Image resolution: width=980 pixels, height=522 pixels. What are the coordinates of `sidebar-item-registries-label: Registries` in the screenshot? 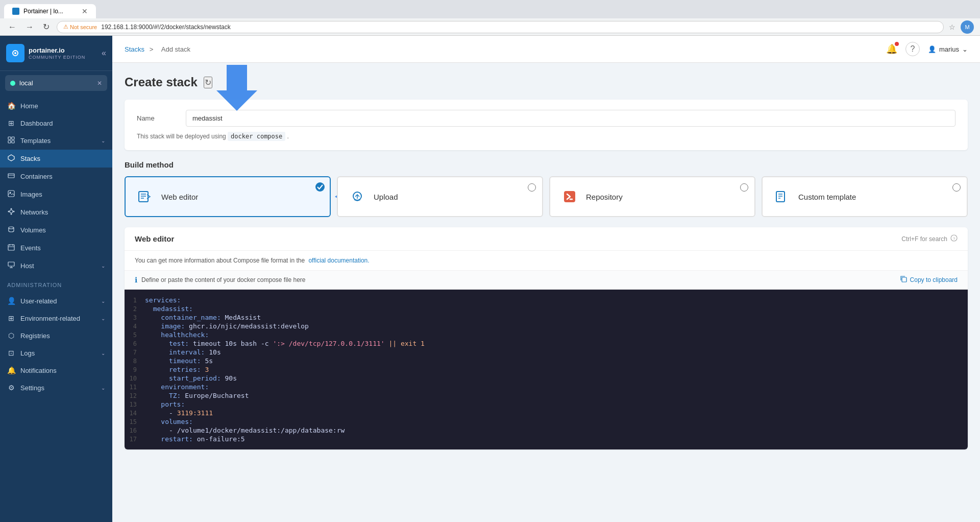 It's located at (35, 336).